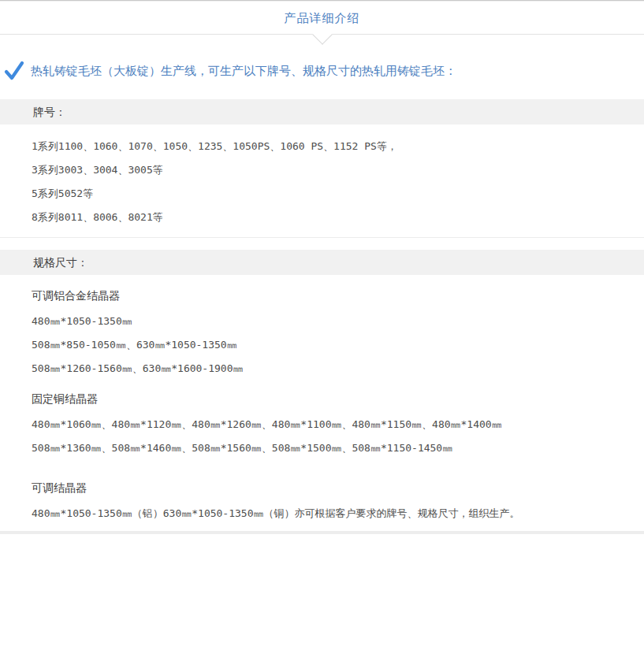 The width and height of the screenshot is (644, 646). What do you see at coordinates (337, 425) in the screenshot?
I see `spec-line: 480㎜*1060㎜、480㎜*1120㎜、480㎜*1260㎜、480㎜*11…` at bounding box center [337, 425].